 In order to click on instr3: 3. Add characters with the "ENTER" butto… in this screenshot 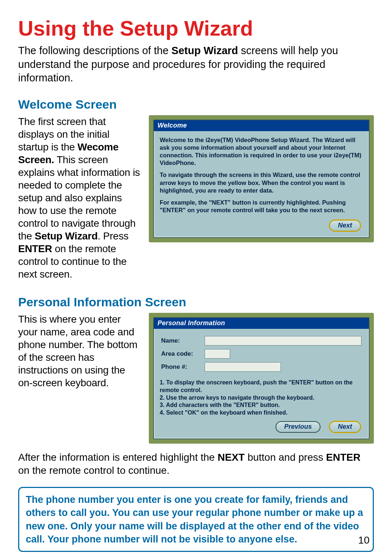, I will do `click(261, 405)`.